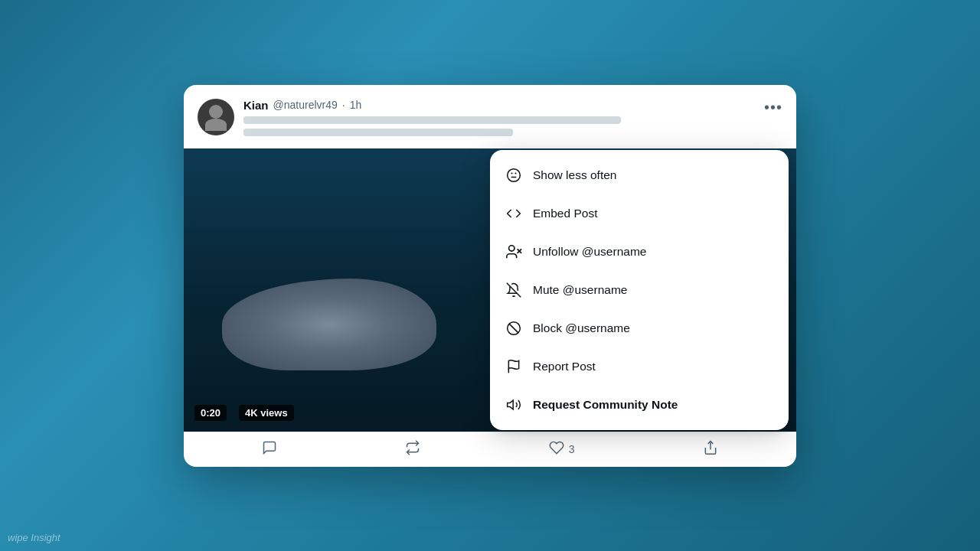  What do you see at coordinates (413, 450) in the screenshot?
I see `retweet-icon` at bounding box center [413, 450].